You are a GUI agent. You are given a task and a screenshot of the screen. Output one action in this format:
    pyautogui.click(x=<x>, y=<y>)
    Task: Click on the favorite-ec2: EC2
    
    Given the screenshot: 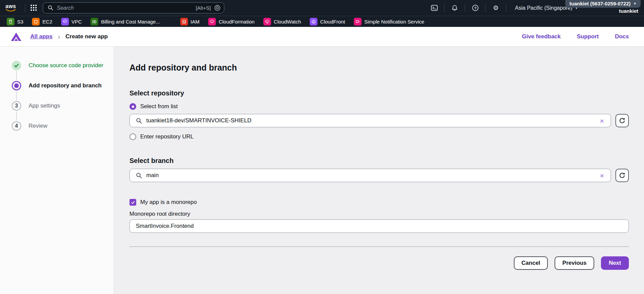 What is the action you would take?
    pyautogui.click(x=42, y=22)
    